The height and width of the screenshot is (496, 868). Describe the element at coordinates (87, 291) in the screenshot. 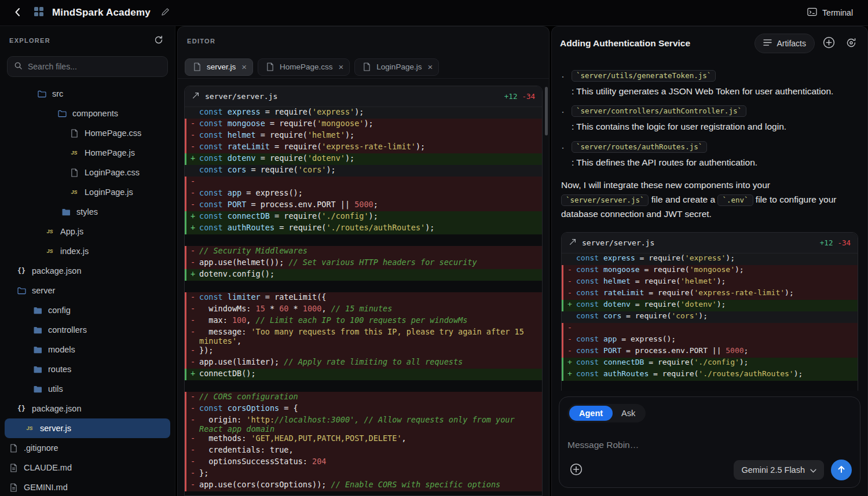

I see `tree-item-server: server` at that location.